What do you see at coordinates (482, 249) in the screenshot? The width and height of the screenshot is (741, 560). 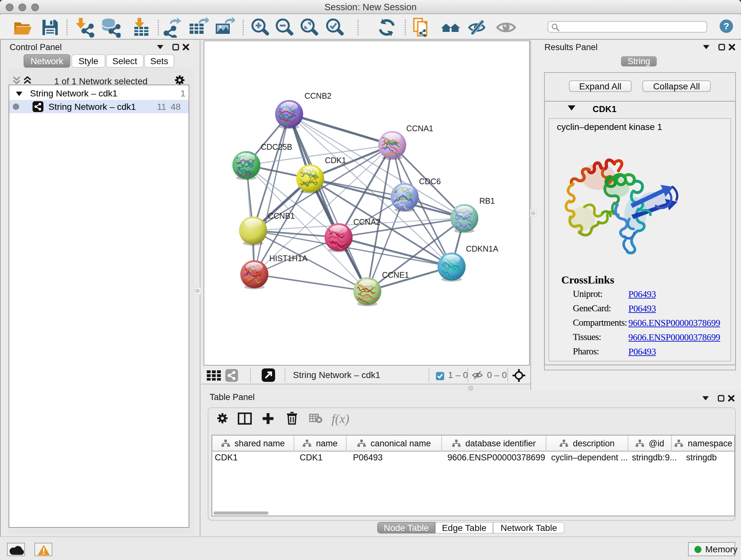 I see `svg-text: CDKN1A` at bounding box center [482, 249].